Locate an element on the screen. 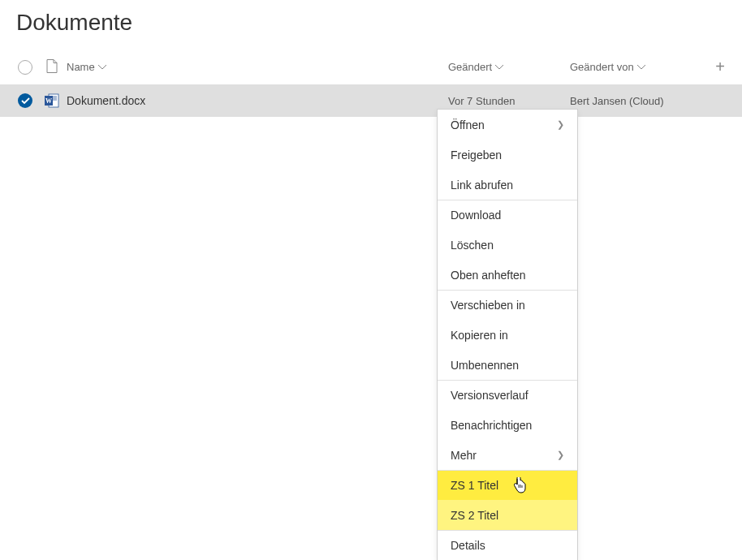 This screenshot has height=560, width=742. list-header-row: Name Geändert Geändert von + is located at coordinates (371, 67).